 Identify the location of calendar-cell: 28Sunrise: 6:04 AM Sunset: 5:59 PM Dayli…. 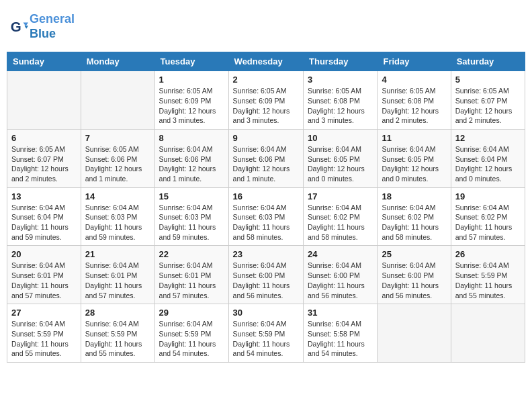
(118, 333).